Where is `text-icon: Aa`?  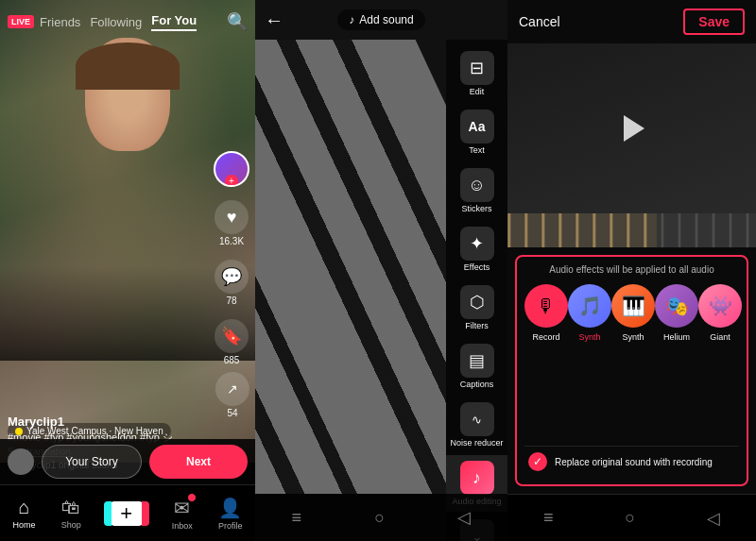
text-icon: Aa is located at coordinates (477, 127).